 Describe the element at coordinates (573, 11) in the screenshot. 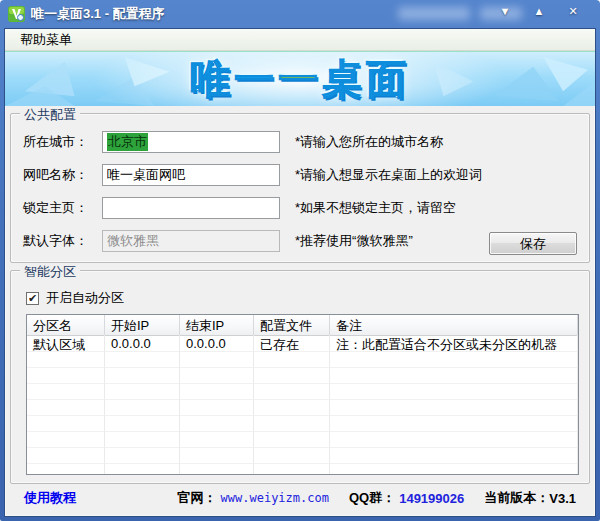

I see `close-icon: ✕` at that location.